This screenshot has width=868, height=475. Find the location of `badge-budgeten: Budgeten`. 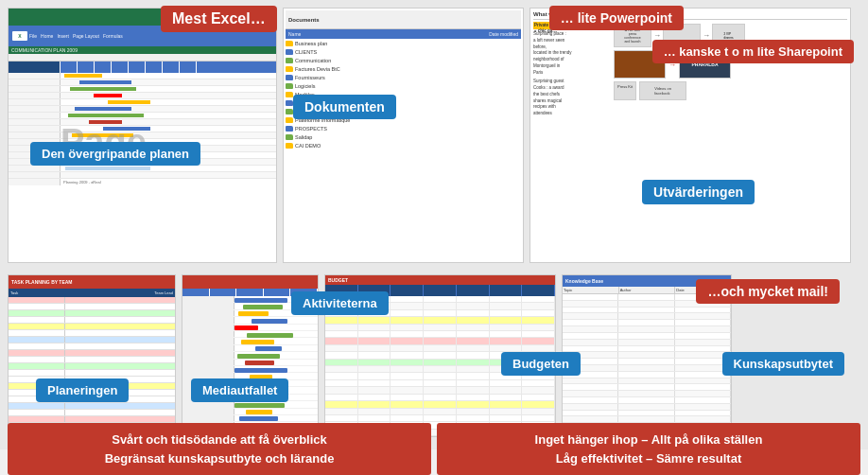

badge-budgeten: Budgeten is located at coordinates (541, 363).